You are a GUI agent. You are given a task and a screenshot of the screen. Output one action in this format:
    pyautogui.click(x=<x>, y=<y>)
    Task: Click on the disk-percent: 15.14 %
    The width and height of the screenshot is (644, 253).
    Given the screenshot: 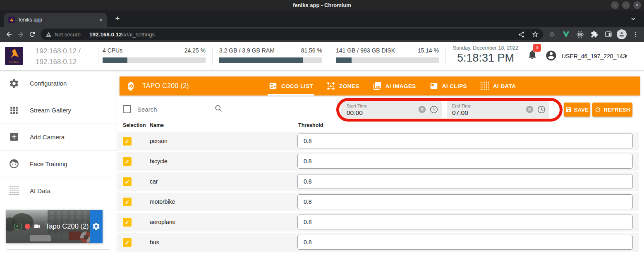 What is the action you would take?
    pyautogui.click(x=429, y=50)
    